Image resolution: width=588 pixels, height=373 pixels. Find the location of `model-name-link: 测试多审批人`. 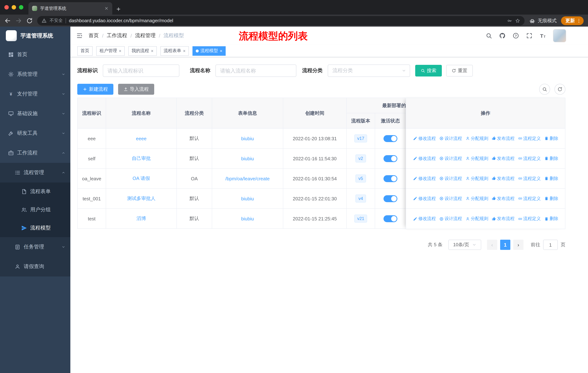

model-name-link: 测试多审批人 is located at coordinates (141, 198).